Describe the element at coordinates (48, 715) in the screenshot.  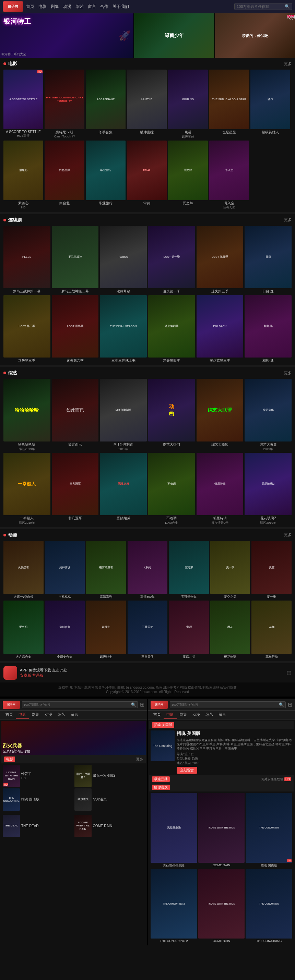
I see `left-tab-anime: 动漫` at that location.